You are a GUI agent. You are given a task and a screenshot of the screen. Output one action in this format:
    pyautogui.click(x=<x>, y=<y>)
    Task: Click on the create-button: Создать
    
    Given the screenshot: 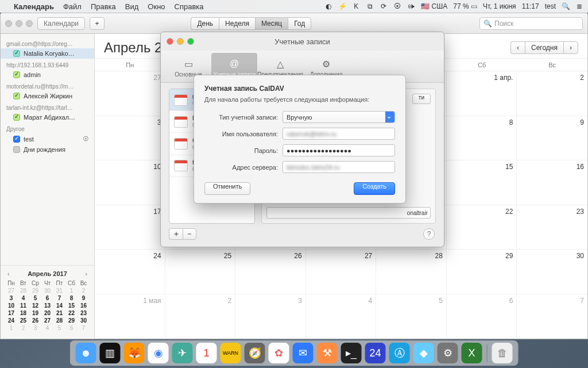 What is the action you would take?
    pyautogui.click(x=374, y=189)
    